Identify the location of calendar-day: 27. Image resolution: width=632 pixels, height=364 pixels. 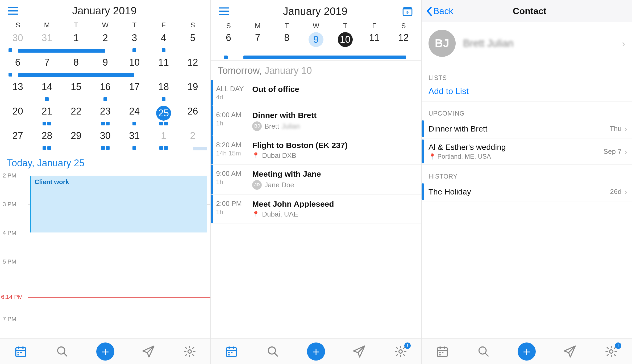
(18, 141).